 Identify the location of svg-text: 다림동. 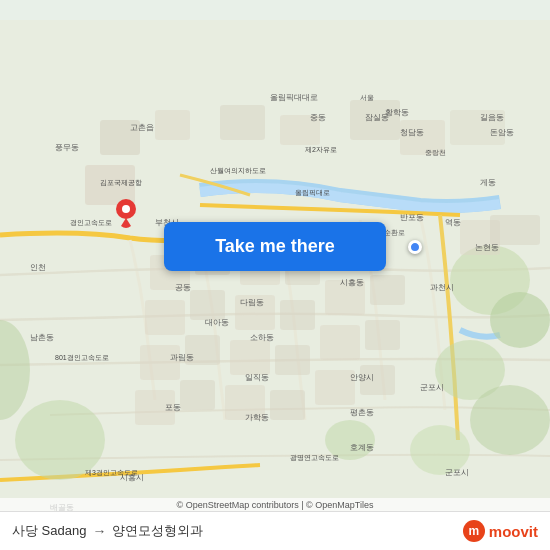
(252, 302).